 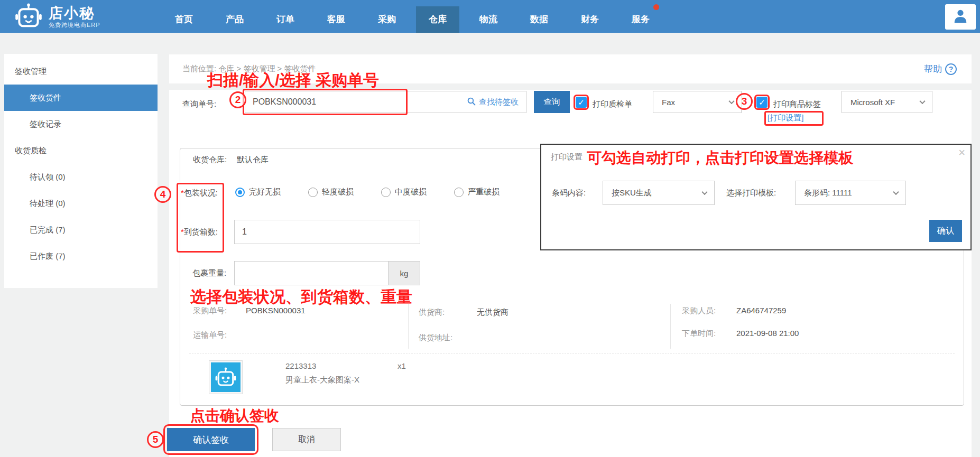 I want to click on query-button: 查询, so click(x=552, y=102).